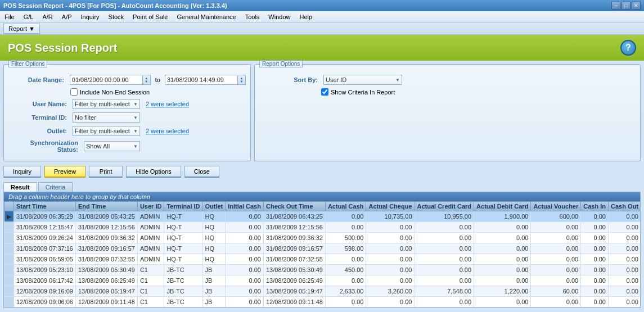 The width and height of the screenshot is (644, 312). Describe the element at coordinates (556, 207) in the screenshot. I see `col-actual-voucher: Actual Voucher` at that location.